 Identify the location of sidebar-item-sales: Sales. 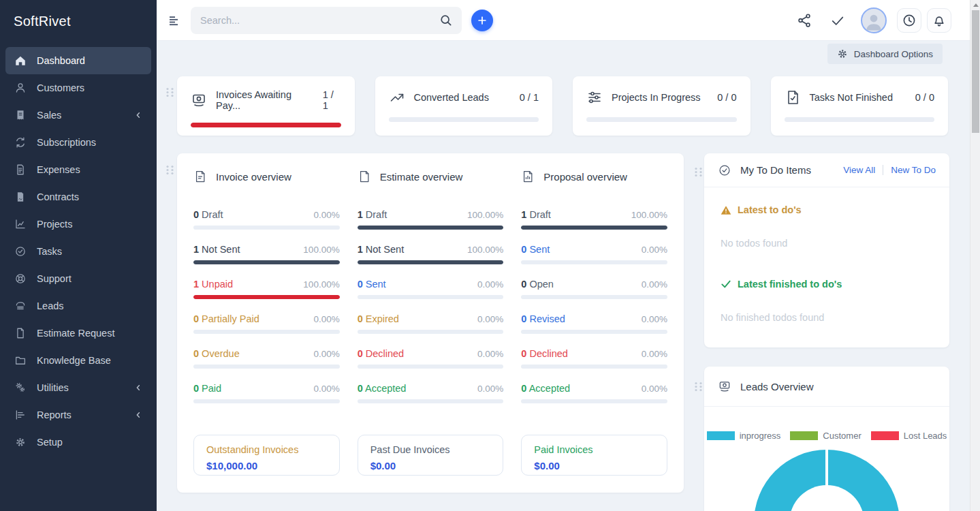
(78, 115).